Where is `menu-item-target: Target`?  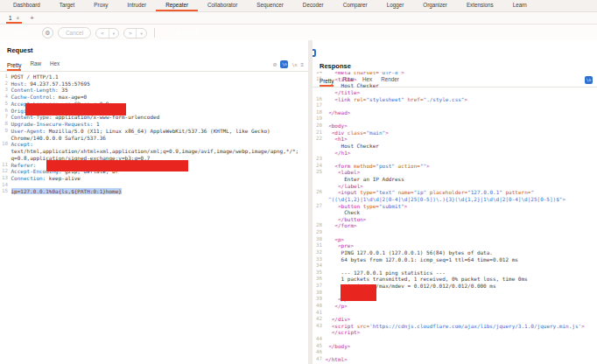 menu-item-target: Target is located at coordinates (67, 5).